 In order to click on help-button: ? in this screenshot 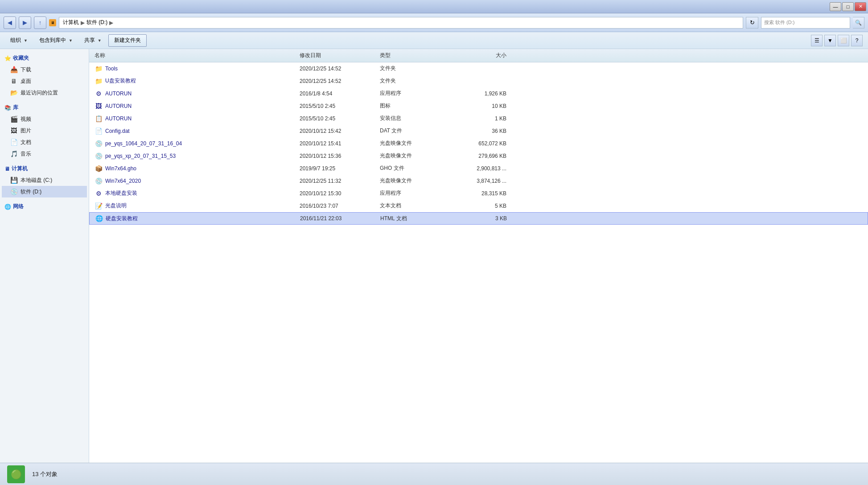, I will do `click(857, 41)`.